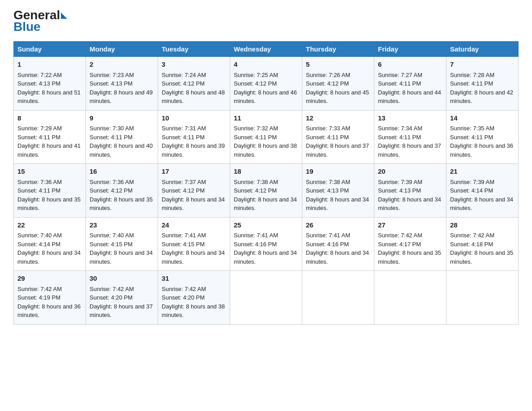 This screenshot has height=411, width=532. What do you see at coordinates (50, 118) in the screenshot?
I see `day-number: 8` at bounding box center [50, 118].